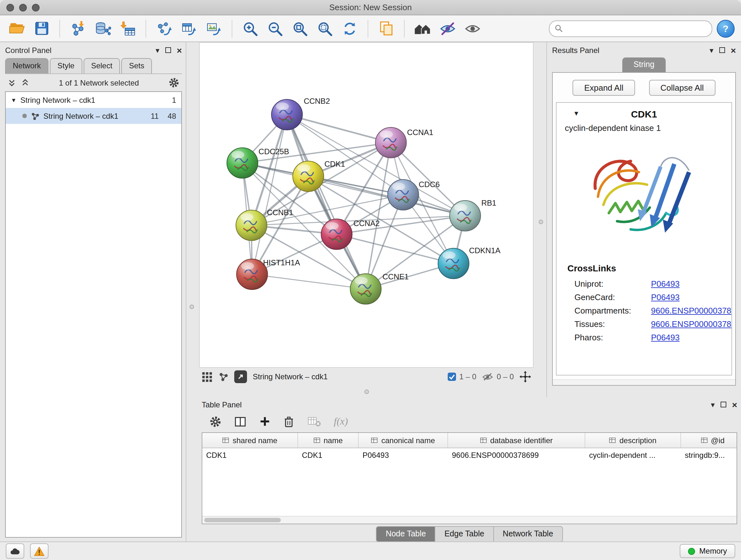 This screenshot has height=560, width=741. What do you see at coordinates (17, 28) in the screenshot?
I see `open-session-button` at bounding box center [17, 28].